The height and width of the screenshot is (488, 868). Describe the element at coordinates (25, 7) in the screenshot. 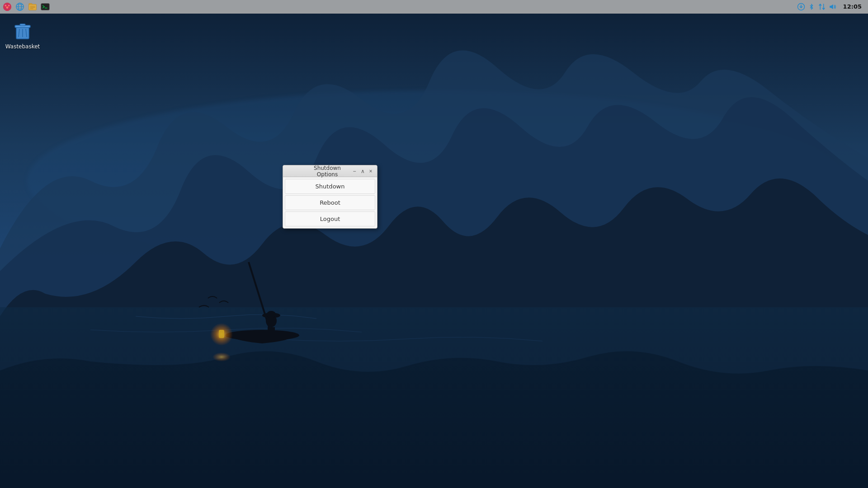

I see `taskbar-left` at that location.